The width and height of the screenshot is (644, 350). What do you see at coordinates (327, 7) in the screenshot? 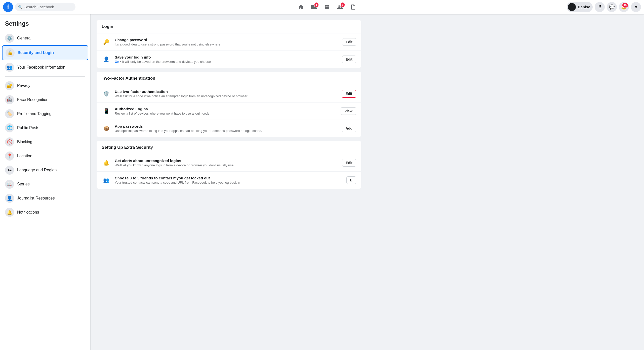
I see `nav-marketplace-button` at bounding box center [327, 7].